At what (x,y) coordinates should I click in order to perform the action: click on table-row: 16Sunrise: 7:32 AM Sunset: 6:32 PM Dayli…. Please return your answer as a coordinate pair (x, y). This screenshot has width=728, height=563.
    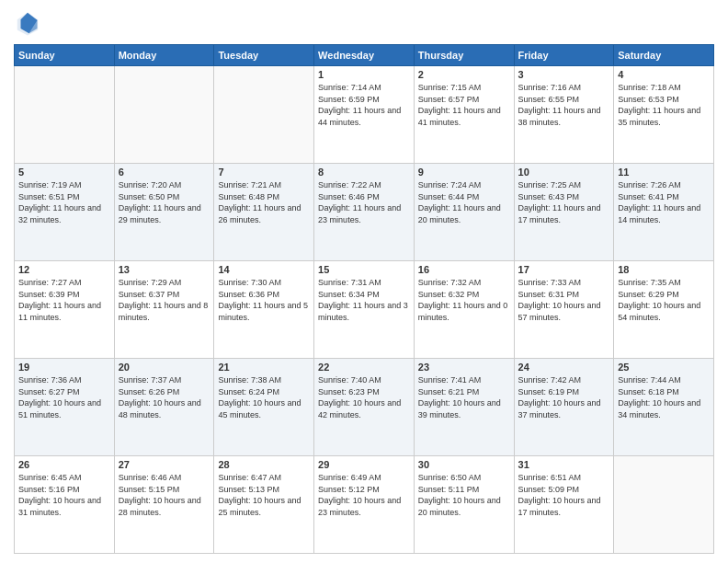
    Looking at the image, I should click on (463, 310).